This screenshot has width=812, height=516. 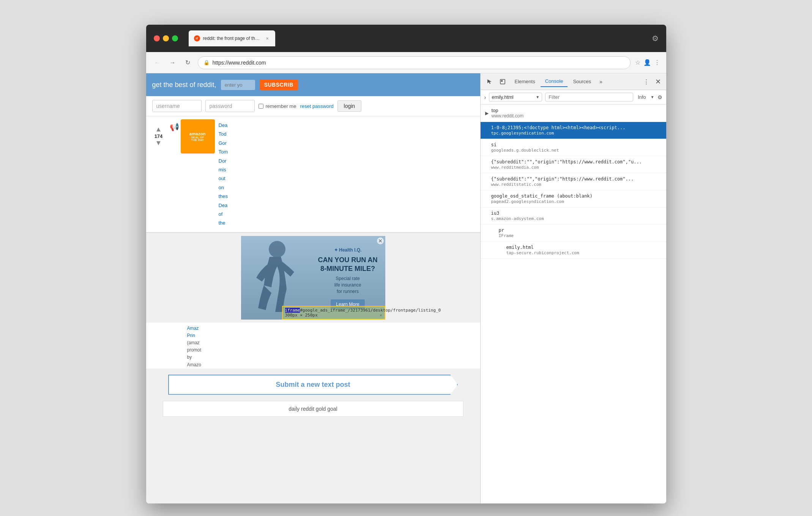 I want to click on devtools-close-button: ✕, so click(x=658, y=82).